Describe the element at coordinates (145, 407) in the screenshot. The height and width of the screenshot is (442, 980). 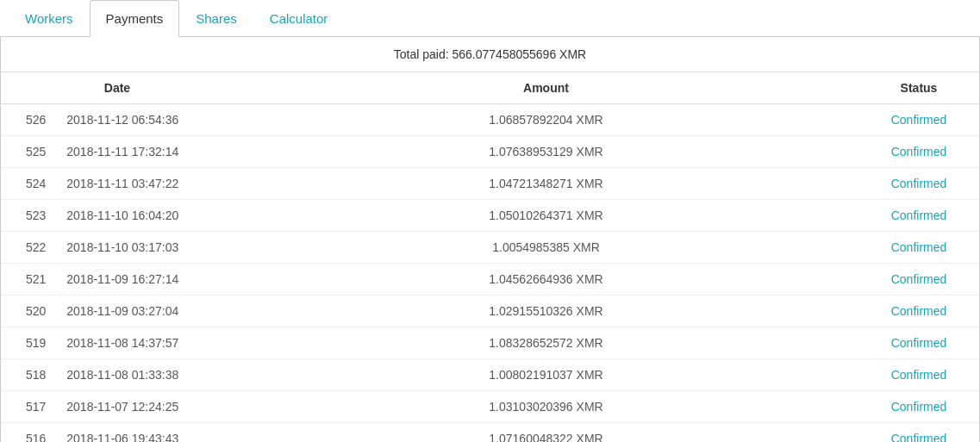
I see `row-date: 2018-11-07 12:24:25` at that location.